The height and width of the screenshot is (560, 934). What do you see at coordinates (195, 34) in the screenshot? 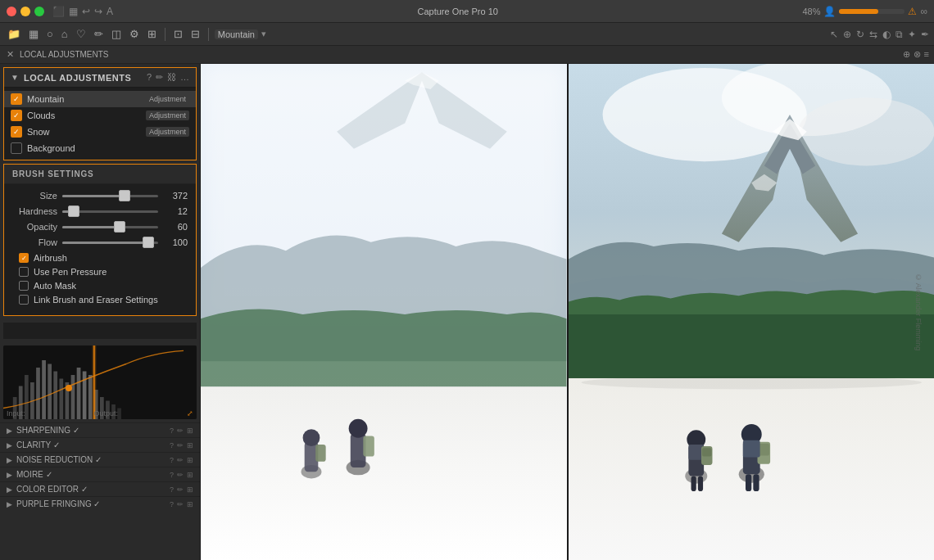
I see `view2-icon: ⊟` at bounding box center [195, 34].